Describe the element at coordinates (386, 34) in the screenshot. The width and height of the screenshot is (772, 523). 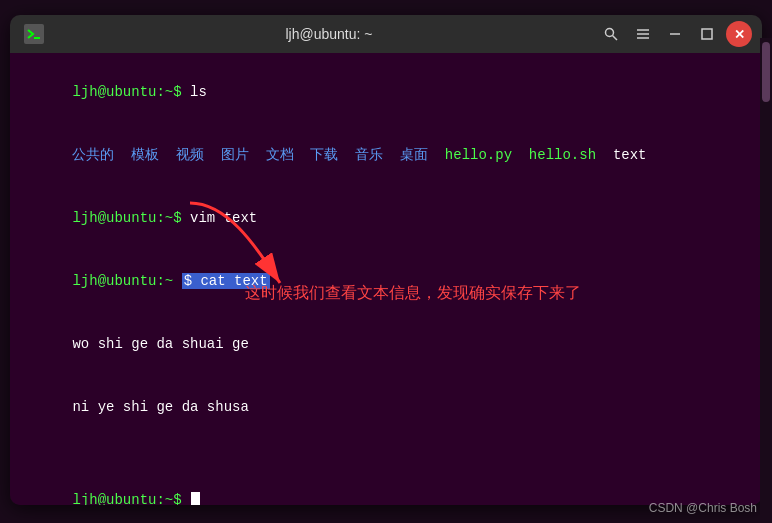
I see `titlebar: ljh@ubuntu: ~` at that location.